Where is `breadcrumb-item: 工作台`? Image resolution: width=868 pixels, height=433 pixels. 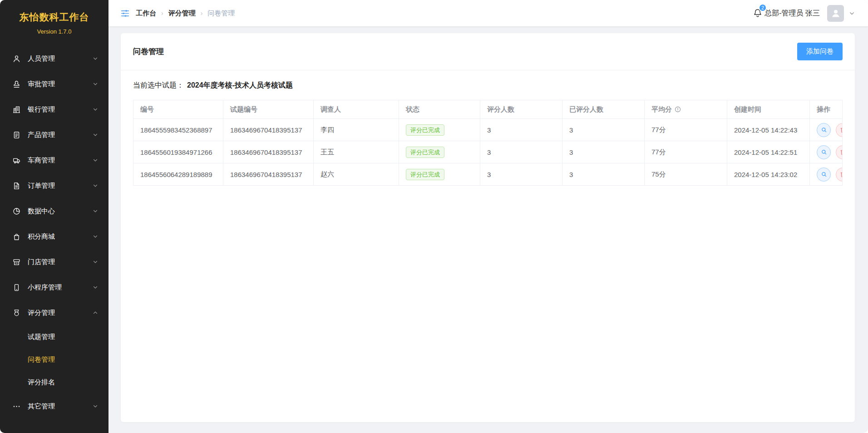
breadcrumb-item: 工作台 is located at coordinates (146, 14).